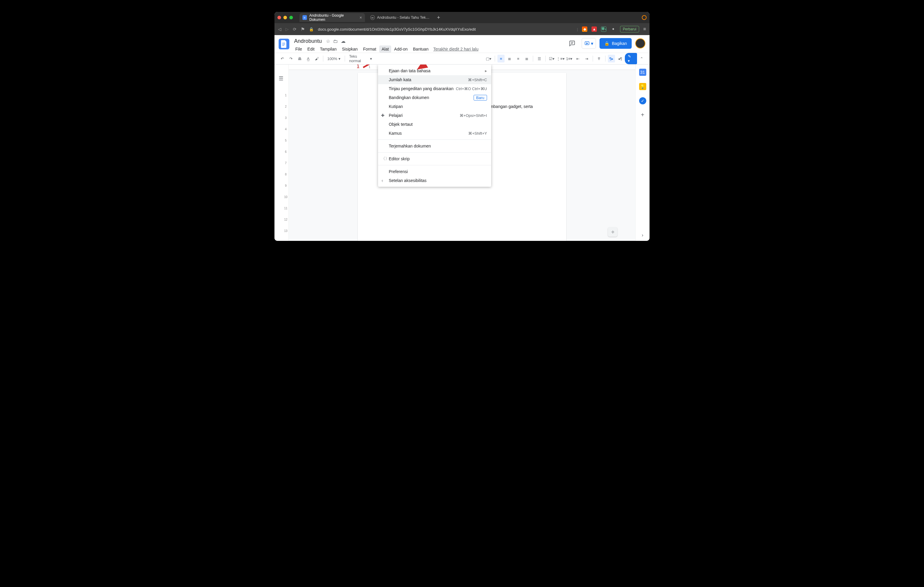 The width and height of the screenshot is (924, 587). What do you see at coordinates (308, 41) in the screenshot?
I see `document-title: Androbuntu` at bounding box center [308, 41].